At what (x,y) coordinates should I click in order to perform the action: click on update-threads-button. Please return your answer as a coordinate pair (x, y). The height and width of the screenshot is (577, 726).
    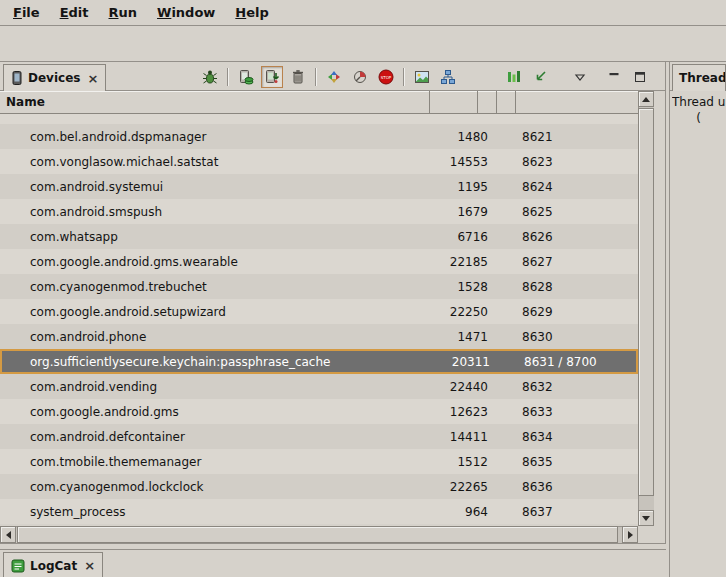
    Looking at the image, I should click on (334, 77).